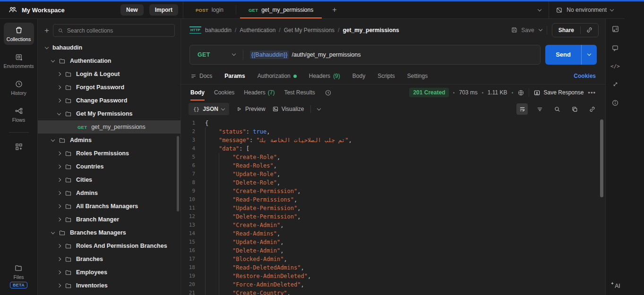  Describe the element at coordinates (259, 93) in the screenshot. I see `response-tab-headers: Headers (7)` at that location.